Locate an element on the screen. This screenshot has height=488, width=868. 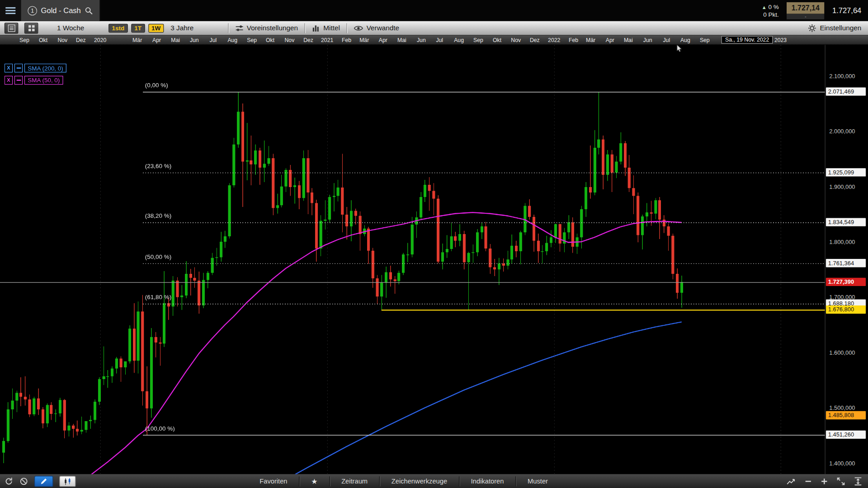
bottom-left-tools is located at coordinates (40, 482).